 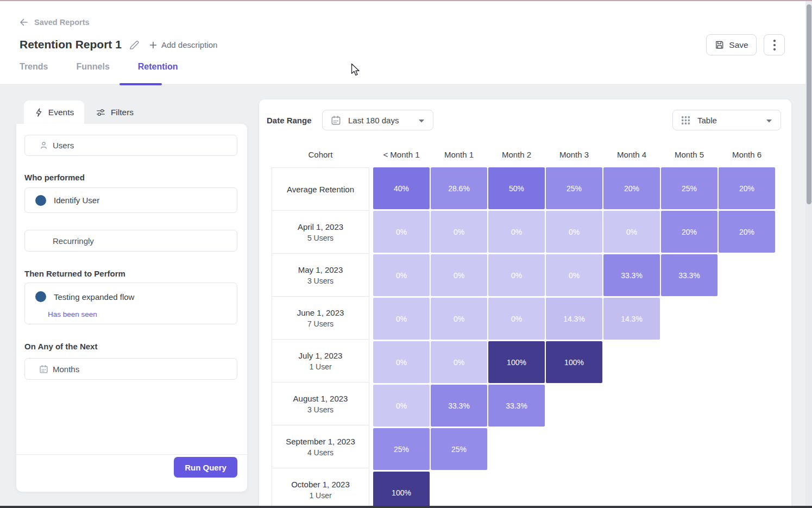 What do you see at coordinates (517, 188) in the screenshot?
I see `retention-cell: 50%` at bounding box center [517, 188].